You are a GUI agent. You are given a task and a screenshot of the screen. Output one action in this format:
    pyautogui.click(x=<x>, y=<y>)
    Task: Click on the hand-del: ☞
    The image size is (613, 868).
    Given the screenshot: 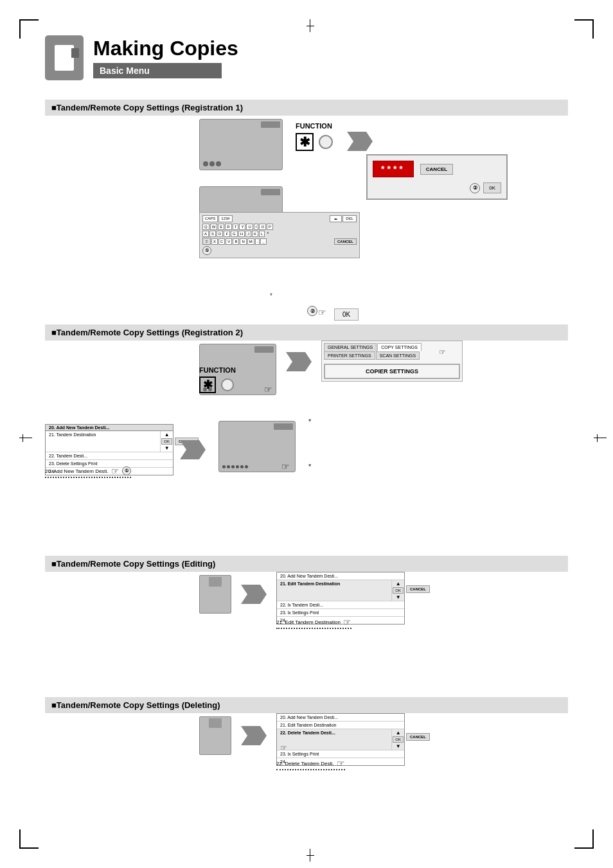 What is the action you would take?
    pyautogui.click(x=284, y=748)
    